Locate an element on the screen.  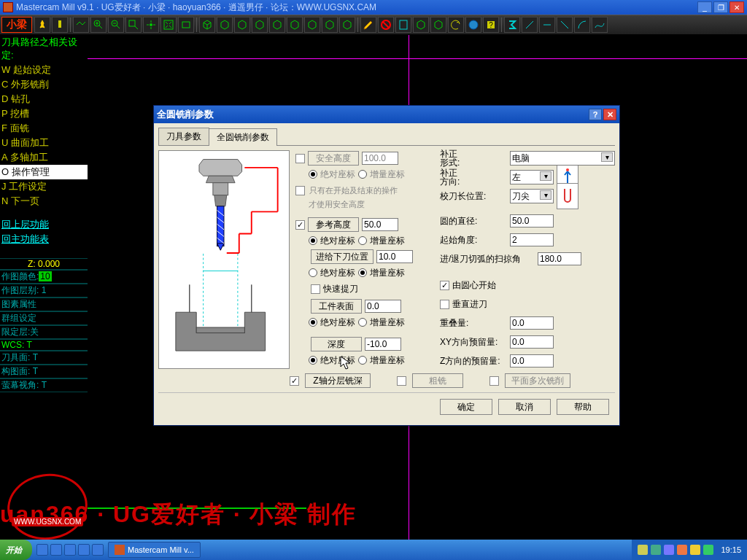
menu-item-4: F 面铣 is located at coordinates (44, 128).